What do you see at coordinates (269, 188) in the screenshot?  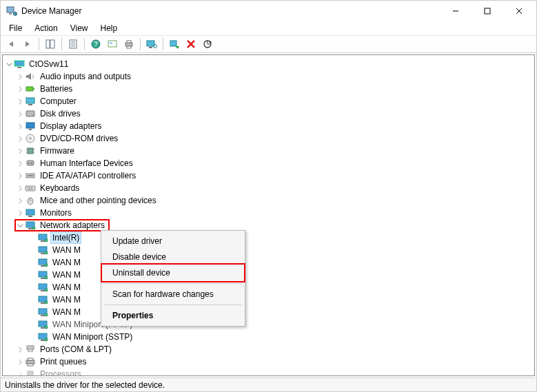 I see `tree-category: Keyboards` at bounding box center [269, 188].